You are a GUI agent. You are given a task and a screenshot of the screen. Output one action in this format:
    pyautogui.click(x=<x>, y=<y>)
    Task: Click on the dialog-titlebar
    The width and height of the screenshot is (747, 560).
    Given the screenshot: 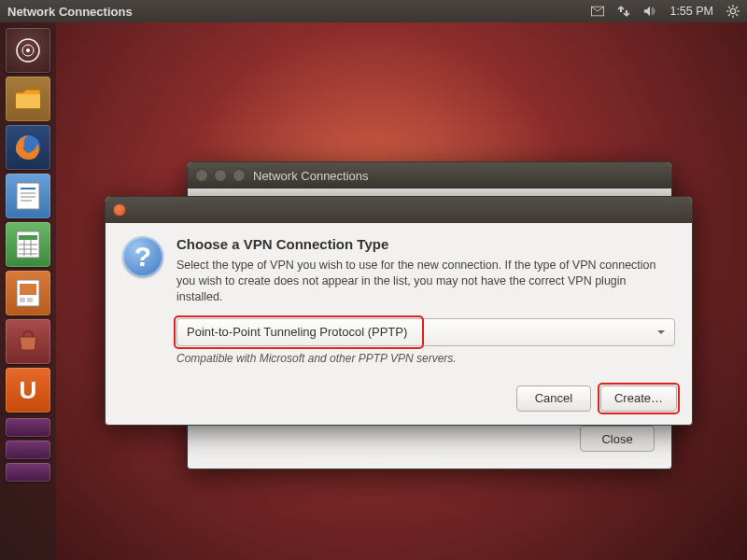 What is the action you would take?
    pyautogui.click(x=399, y=210)
    